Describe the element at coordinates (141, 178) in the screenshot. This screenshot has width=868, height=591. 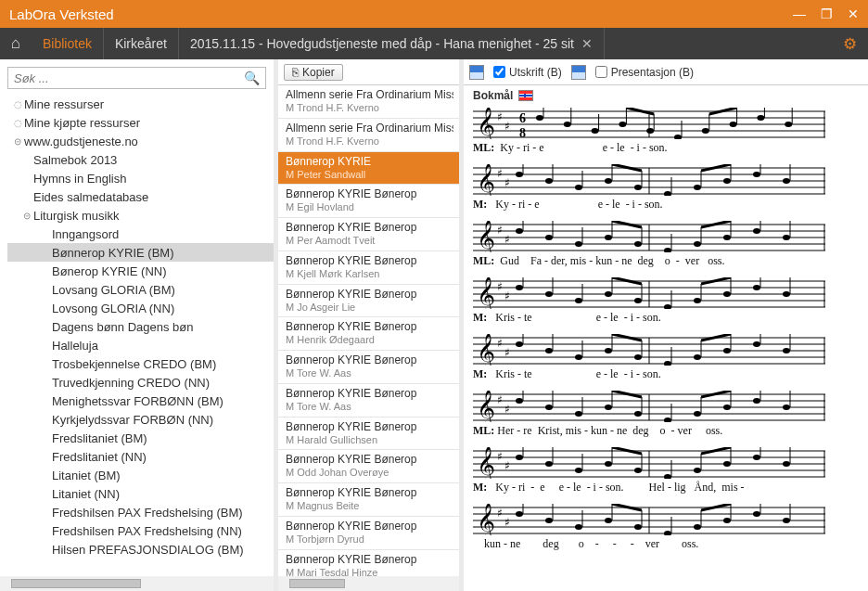
I see `tree-item: Hymns in English` at that location.